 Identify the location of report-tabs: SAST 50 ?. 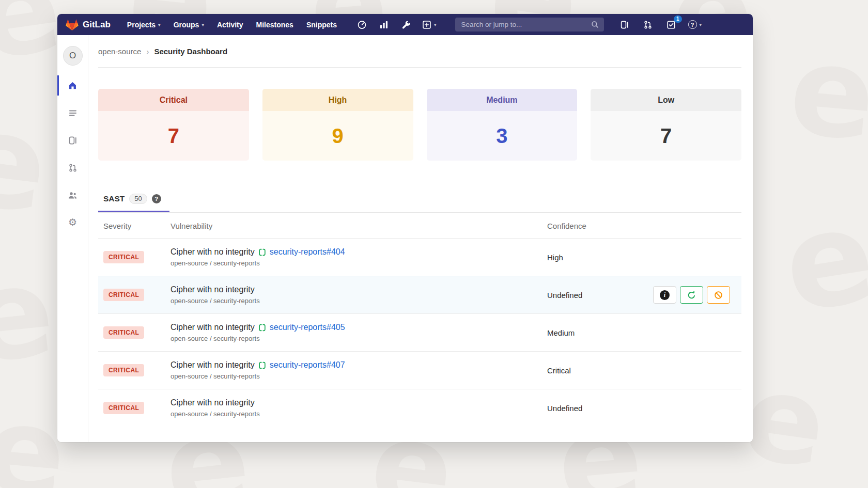
(420, 200).